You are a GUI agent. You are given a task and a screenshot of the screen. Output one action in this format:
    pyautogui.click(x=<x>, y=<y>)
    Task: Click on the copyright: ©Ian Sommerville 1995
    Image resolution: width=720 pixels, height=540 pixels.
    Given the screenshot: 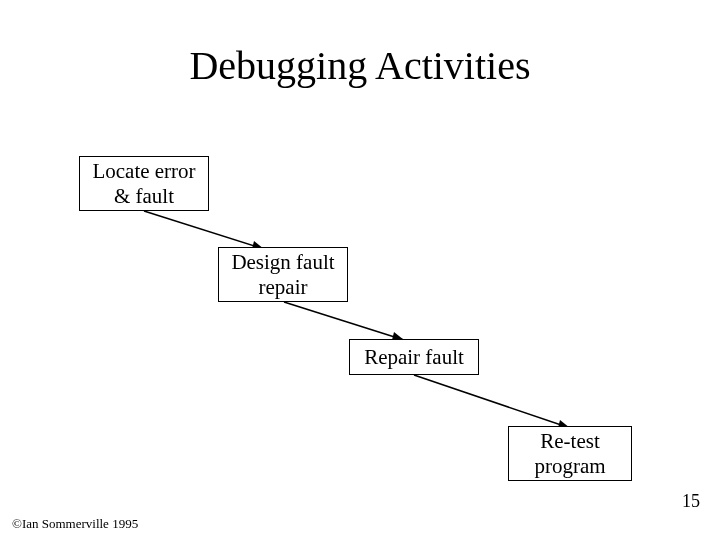 What is the action you would take?
    pyautogui.click(x=75, y=524)
    